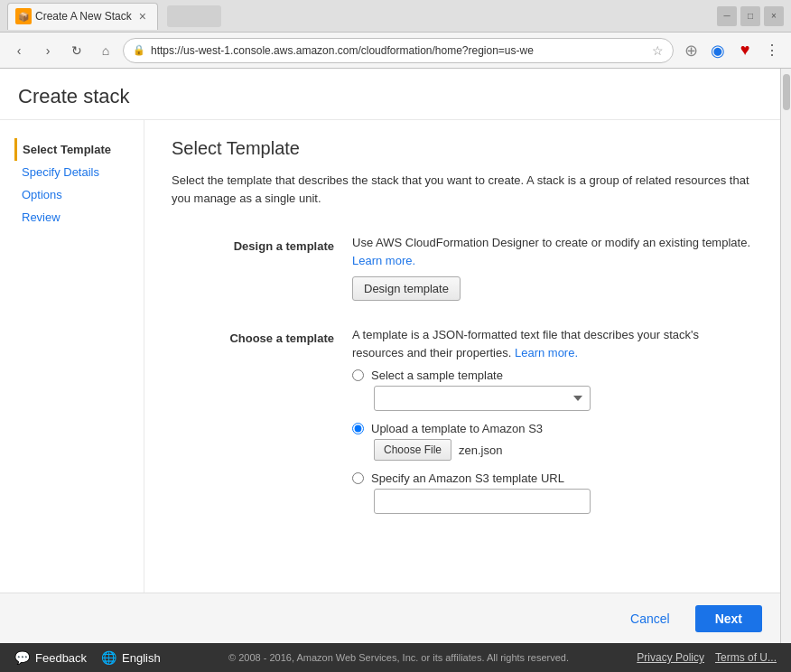 The height and width of the screenshot is (672, 791). What do you see at coordinates (691, 51) in the screenshot?
I see `extension-btn-1: ⊕` at bounding box center [691, 51].